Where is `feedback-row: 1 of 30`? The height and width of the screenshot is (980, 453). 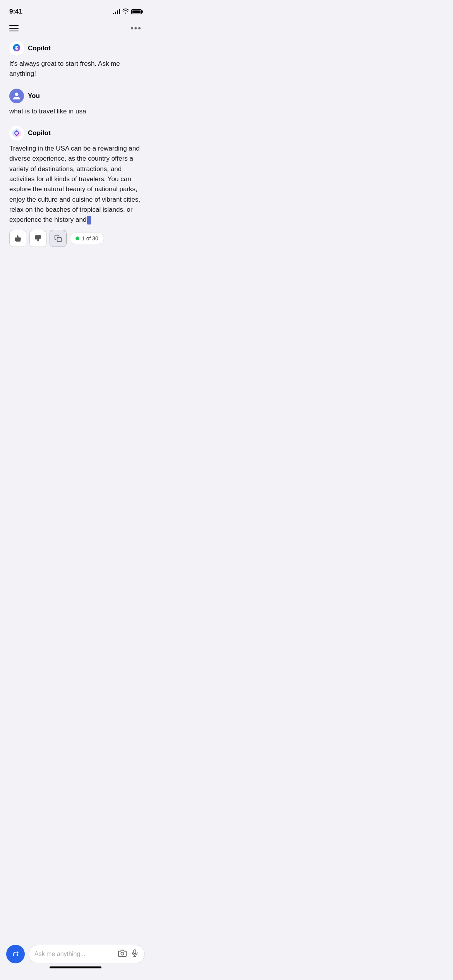
feedback-row: 1 of 30 is located at coordinates (76, 238).